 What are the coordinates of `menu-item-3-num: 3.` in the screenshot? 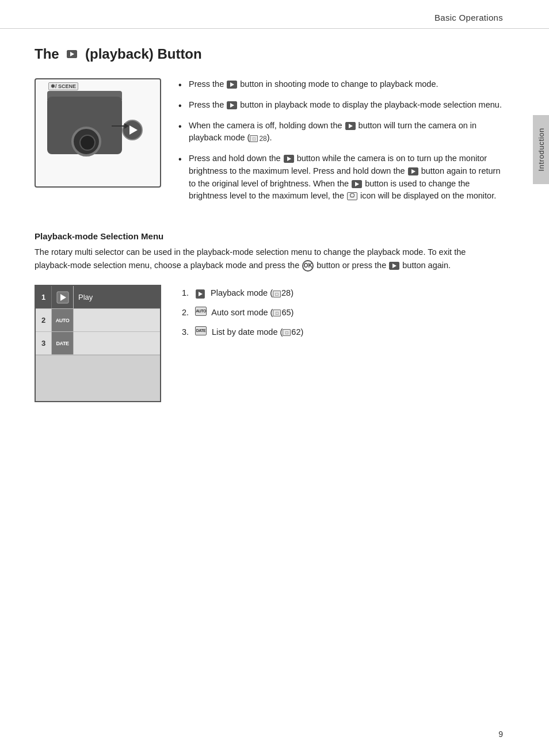 It's located at (187, 333).